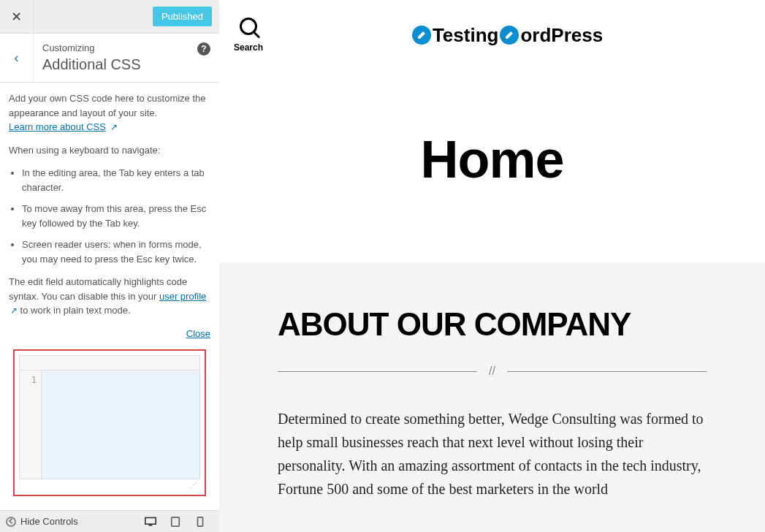  Describe the element at coordinates (248, 26) in the screenshot. I see `search-icon` at that location.